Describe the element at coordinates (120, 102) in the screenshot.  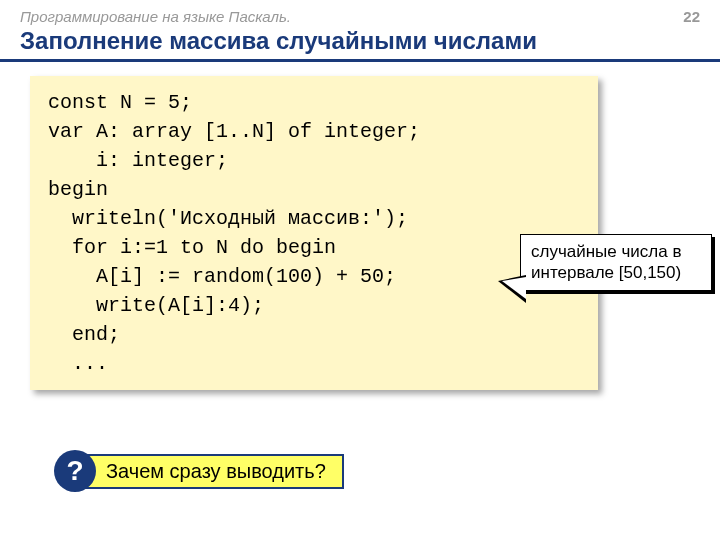
I see `code-line: const N = 5;` at that location.